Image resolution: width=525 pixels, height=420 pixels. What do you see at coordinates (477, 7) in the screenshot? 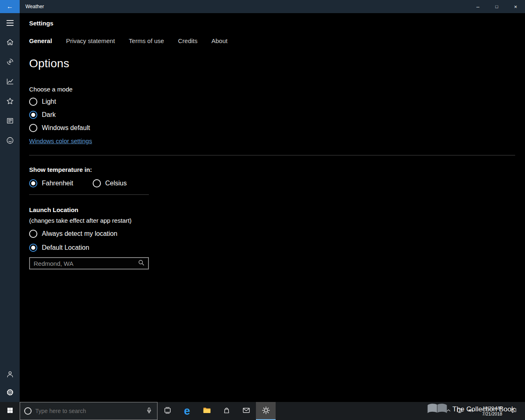
I see `minimize-icon: –` at bounding box center [477, 7].